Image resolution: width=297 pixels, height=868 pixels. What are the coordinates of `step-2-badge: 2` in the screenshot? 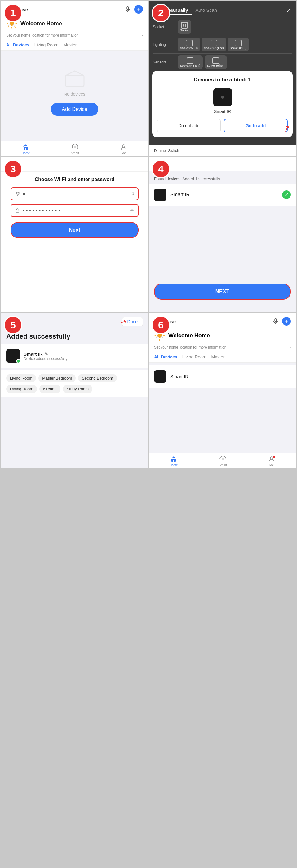 It's located at (161, 13).